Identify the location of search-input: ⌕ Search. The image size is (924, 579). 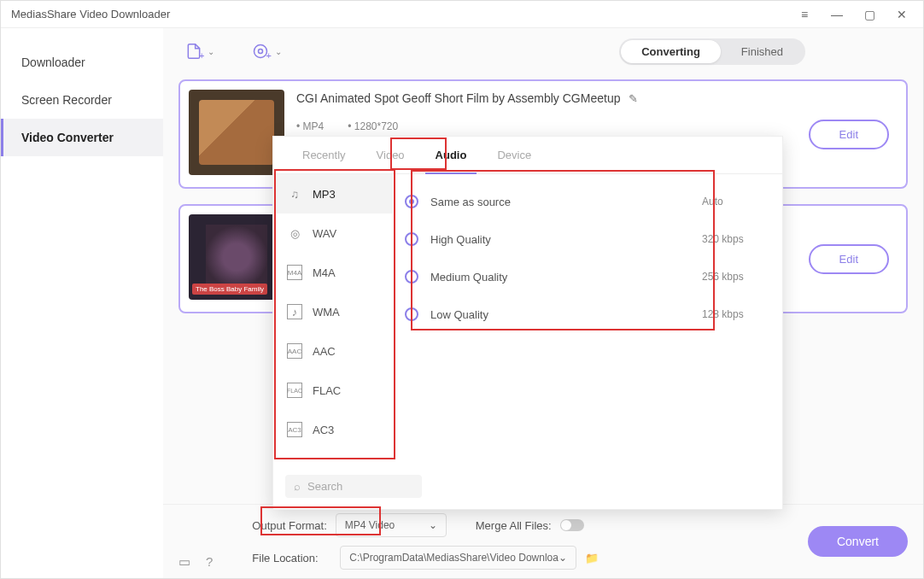
(354, 487).